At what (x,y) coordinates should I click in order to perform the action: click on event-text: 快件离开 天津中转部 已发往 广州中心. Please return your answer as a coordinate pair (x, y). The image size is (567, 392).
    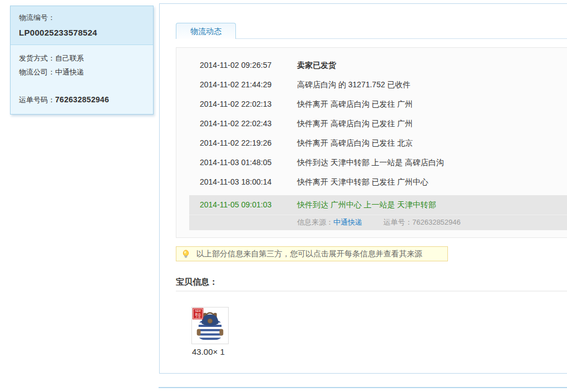
    Looking at the image, I should click on (363, 182).